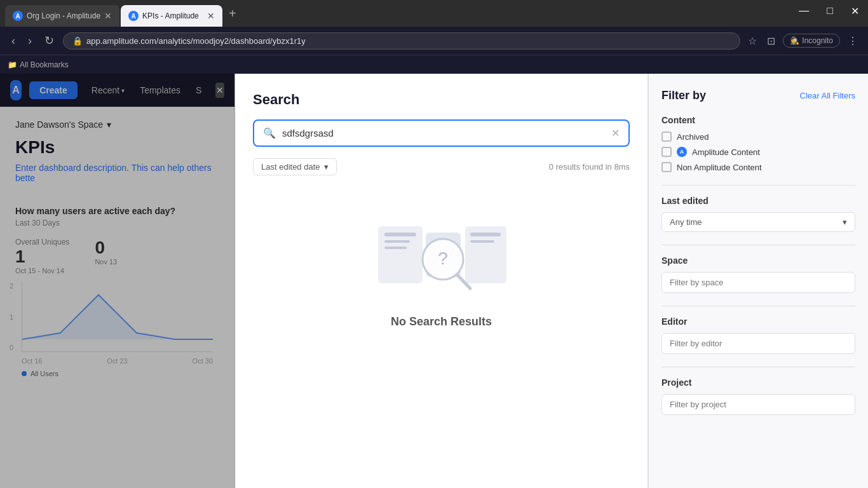  What do you see at coordinates (441, 271) in the screenshot?
I see `no-results-container: ? No Search Results` at bounding box center [441, 271].